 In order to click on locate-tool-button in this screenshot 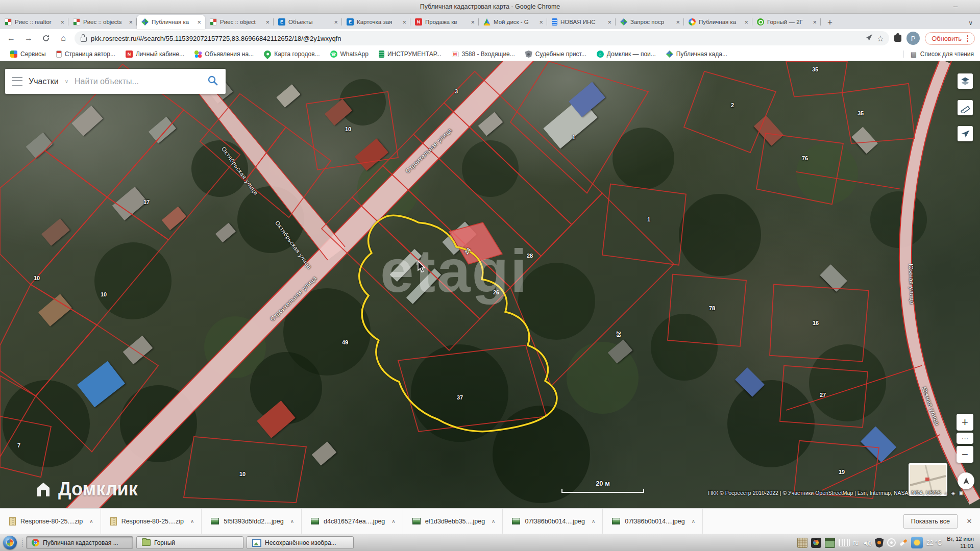, I will do `click(965, 134)`.